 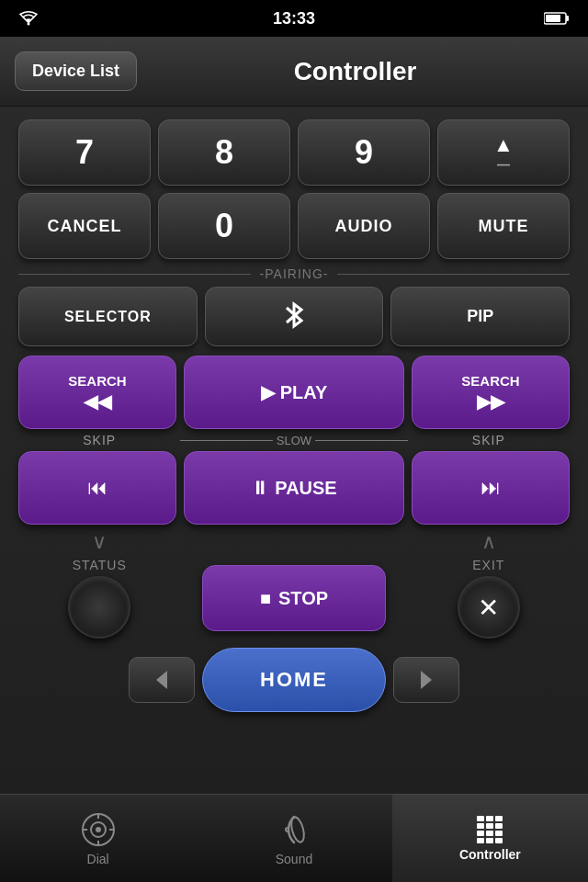 What do you see at coordinates (491, 838) in the screenshot?
I see `tab-controller: Controller` at bounding box center [491, 838].